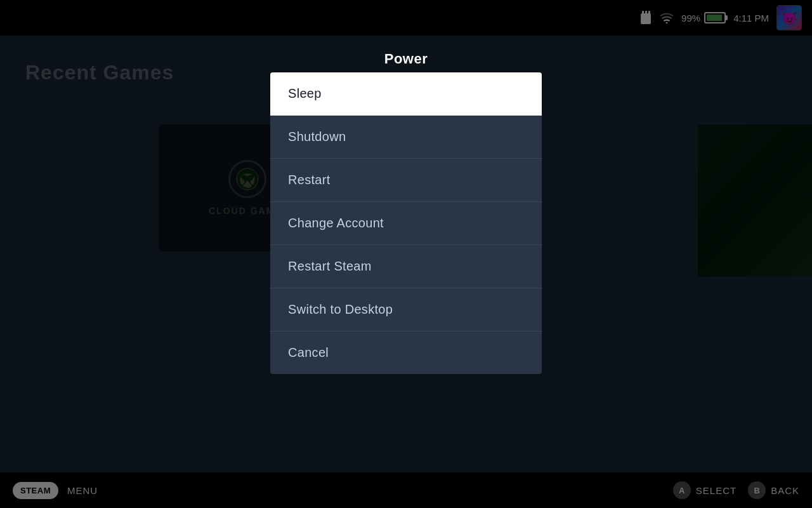 The height and width of the screenshot is (508, 812). What do you see at coordinates (406, 59) in the screenshot?
I see `dialog-title: Power` at bounding box center [406, 59].